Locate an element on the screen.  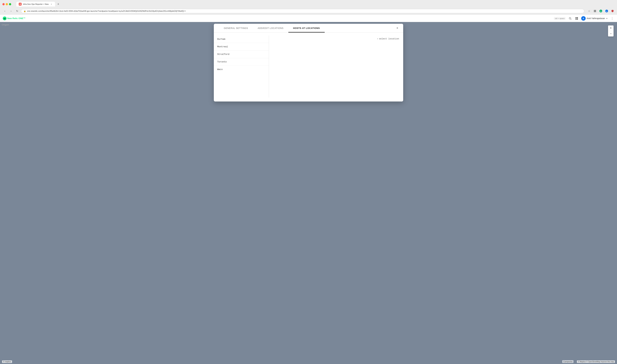
star-icon: ☆ is located at coordinates (589, 11).